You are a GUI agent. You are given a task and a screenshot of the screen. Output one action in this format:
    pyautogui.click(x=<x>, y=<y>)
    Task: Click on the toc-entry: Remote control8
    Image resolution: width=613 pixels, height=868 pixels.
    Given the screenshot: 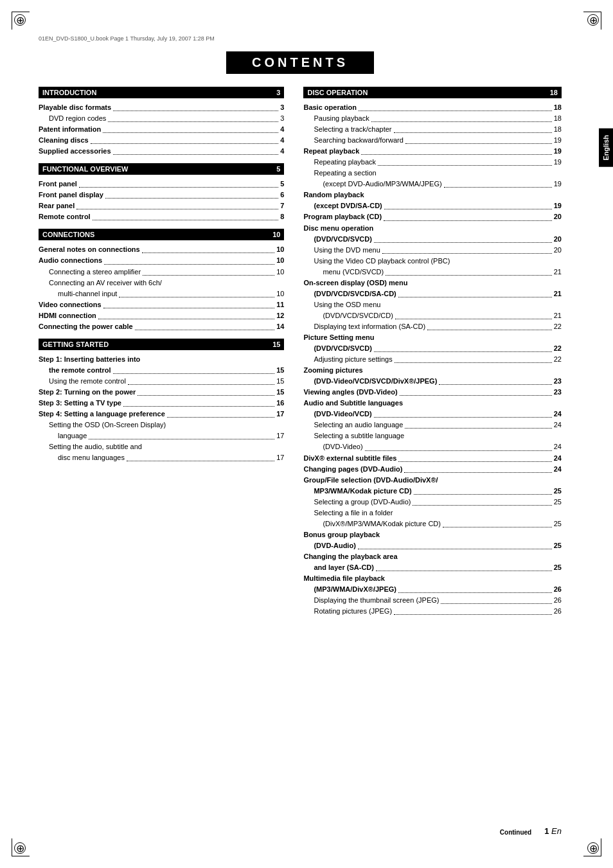 What is the action you would take?
    pyautogui.click(x=161, y=217)
    